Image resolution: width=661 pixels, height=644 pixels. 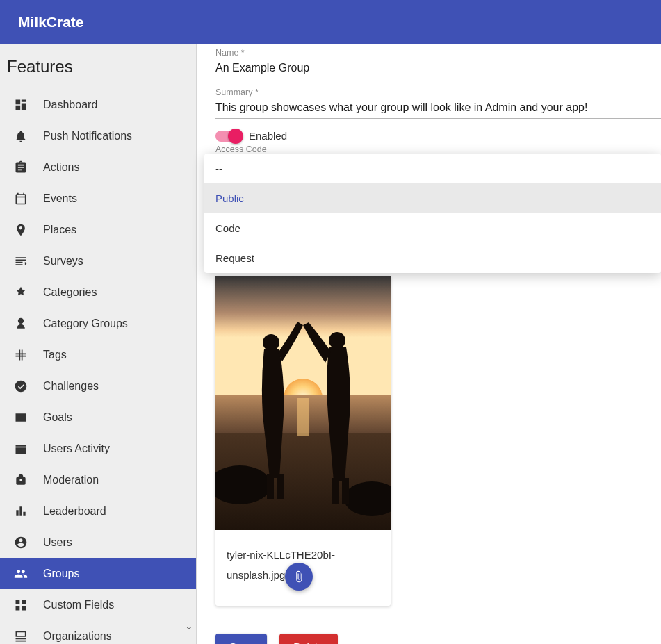 What do you see at coordinates (189, 626) in the screenshot?
I see `chevron-down-icon: ⌄` at bounding box center [189, 626].